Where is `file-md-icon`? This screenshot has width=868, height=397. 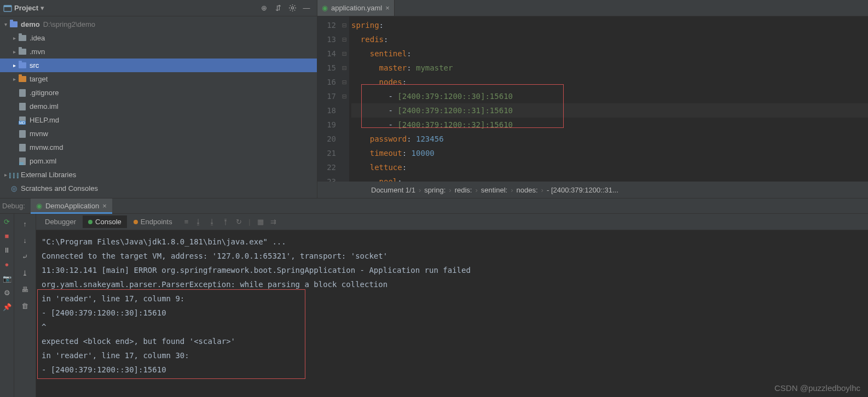 file-md-icon is located at coordinates (22, 120).